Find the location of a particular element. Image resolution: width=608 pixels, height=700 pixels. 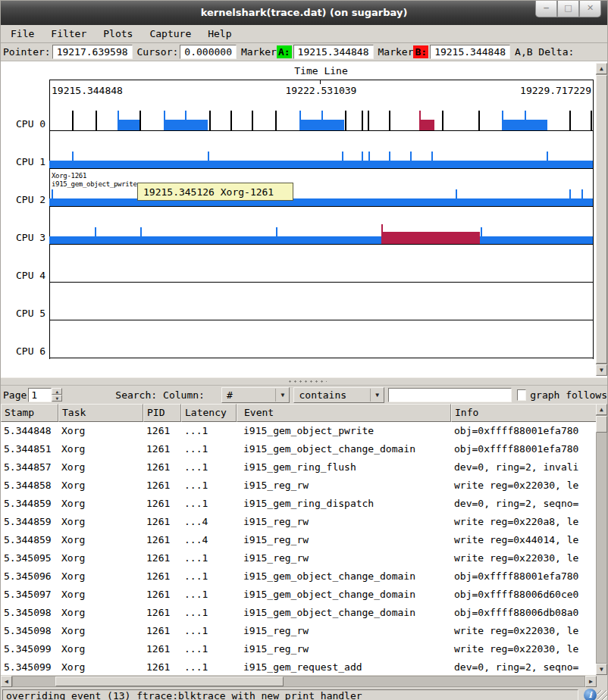

table-row: 5.344857Xorg1261...1i915_gem_ring_flushd… is located at coordinates (299, 467).